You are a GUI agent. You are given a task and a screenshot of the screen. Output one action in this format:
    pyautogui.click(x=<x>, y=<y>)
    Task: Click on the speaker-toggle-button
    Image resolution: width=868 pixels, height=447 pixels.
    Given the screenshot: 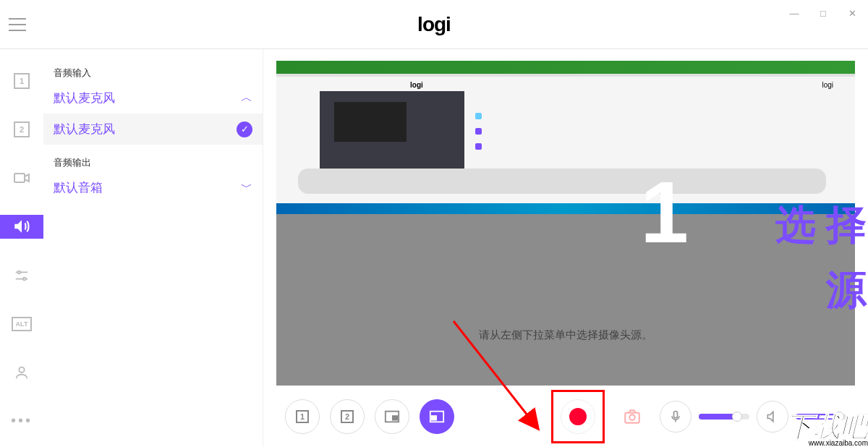 What is the action you would take?
    pyautogui.click(x=773, y=417)
    